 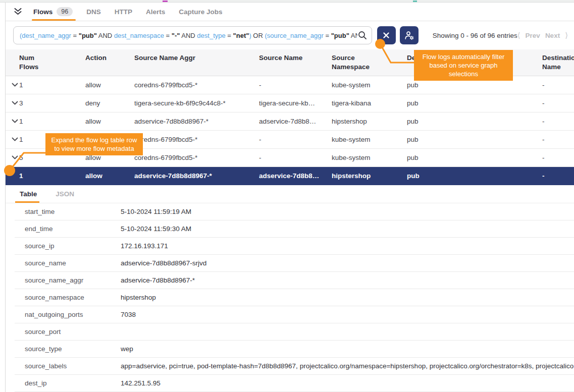 What do you see at coordinates (123, 12) in the screenshot?
I see `tab-http: HTTP` at bounding box center [123, 12].